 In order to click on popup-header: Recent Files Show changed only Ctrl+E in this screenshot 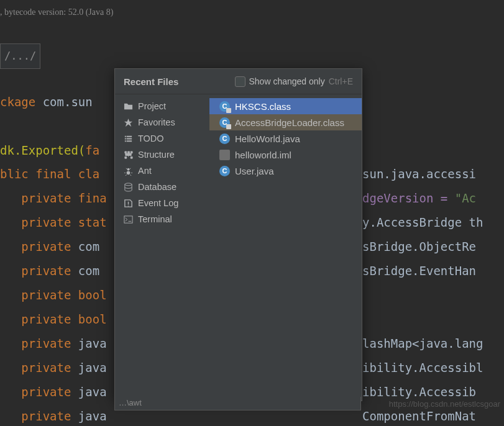, I will do `click(239, 82)`.